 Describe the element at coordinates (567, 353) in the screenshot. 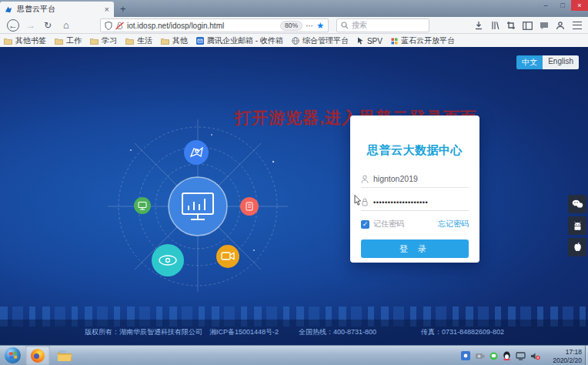

I see `clock-time: 17:18` at that location.